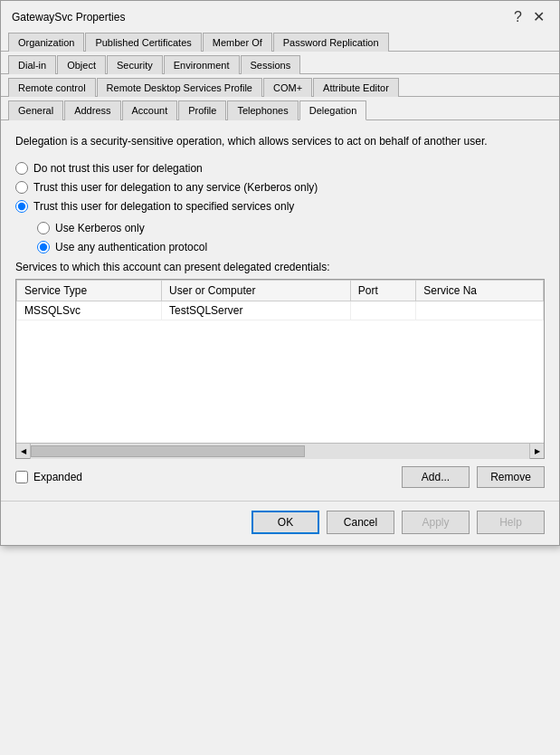 The image size is (560, 755). Describe the element at coordinates (49, 477) in the screenshot. I see `expanded-left: Expanded` at that location.